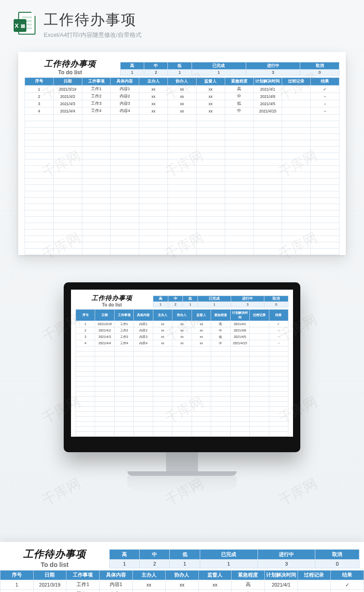  Describe the element at coordinates (67, 111) in the screenshot. I see `table-cell: 2021/4/4` at that location.